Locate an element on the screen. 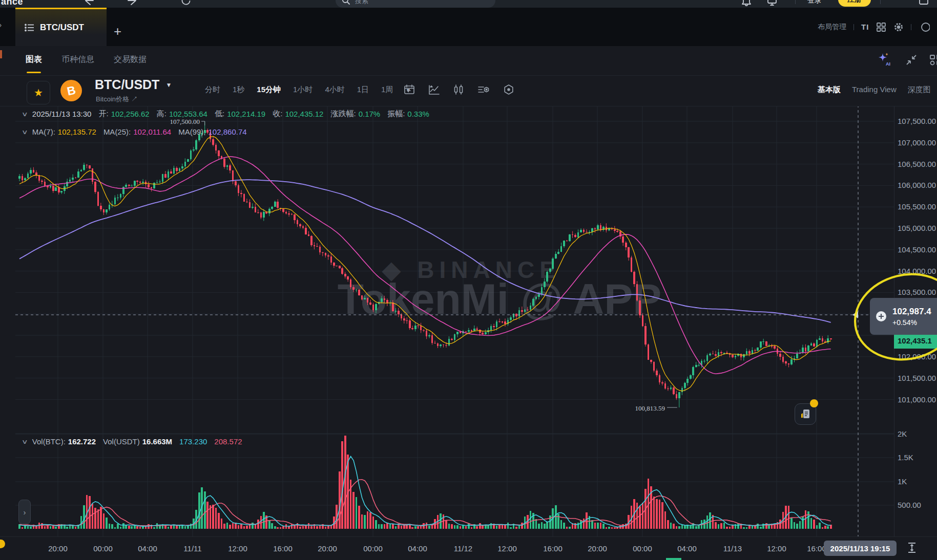 The width and height of the screenshot is (937, 560). indicator-settings-icon is located at coordinates (484, 90).